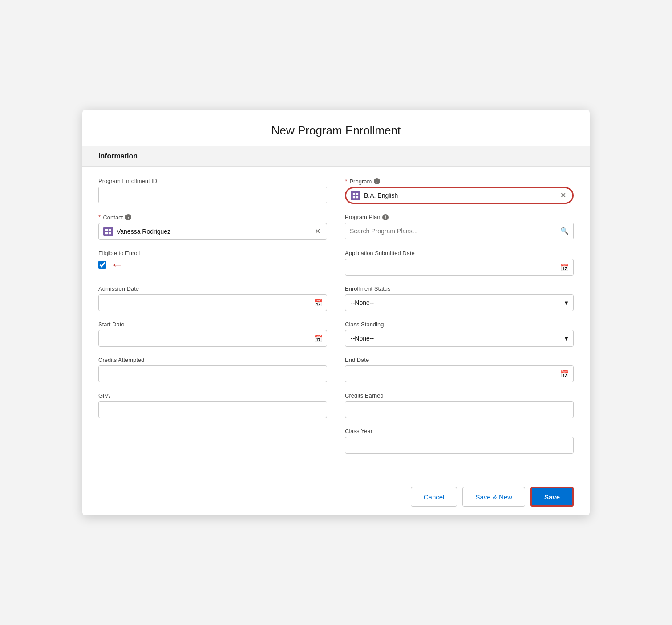  What do you see at coordinates (213, 263) in the screenshot?
I see `field-eligible-to-enroll: Eligible to Enroll ←` at bounding box center [213, 263].